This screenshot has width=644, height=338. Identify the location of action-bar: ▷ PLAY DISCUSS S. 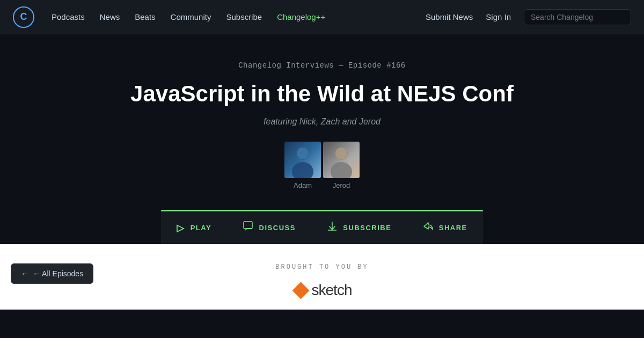
(322, 227).